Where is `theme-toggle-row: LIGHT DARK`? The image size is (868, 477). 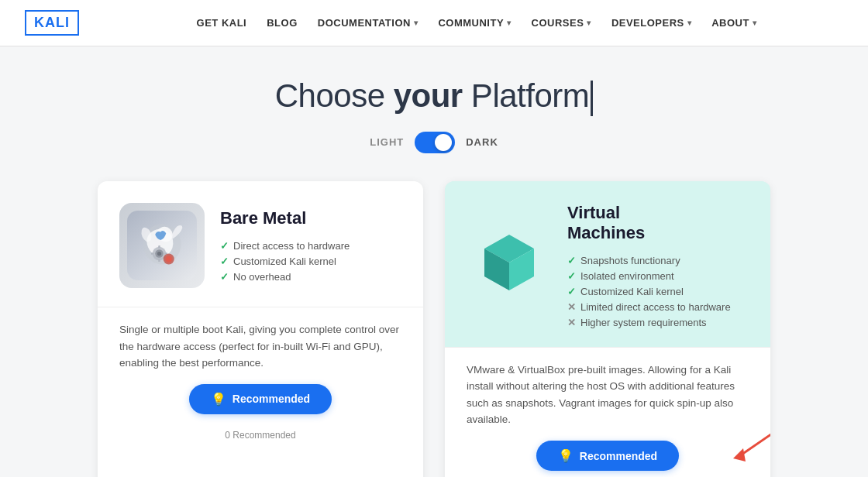
theme-toggle-row: LIGHT DARK is located at coordinates (434, 142).